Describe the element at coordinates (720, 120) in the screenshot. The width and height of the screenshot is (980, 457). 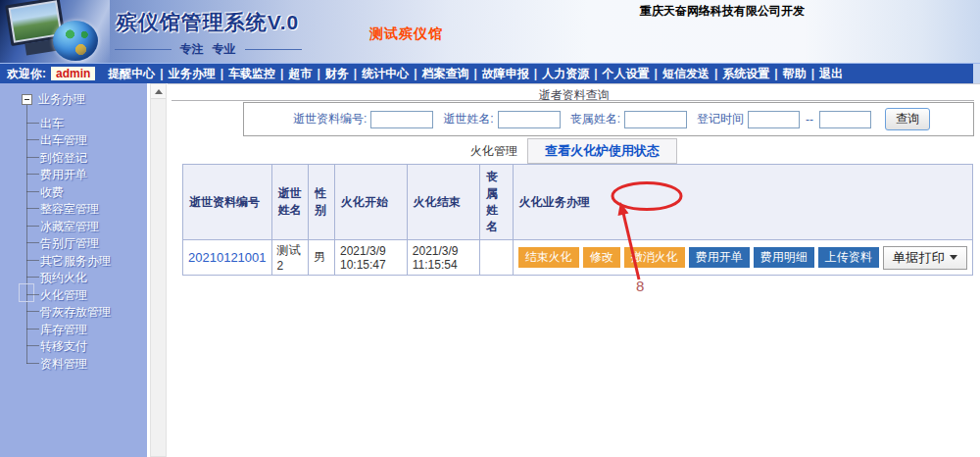
I see `register-time-label: 登记时间` at that location.